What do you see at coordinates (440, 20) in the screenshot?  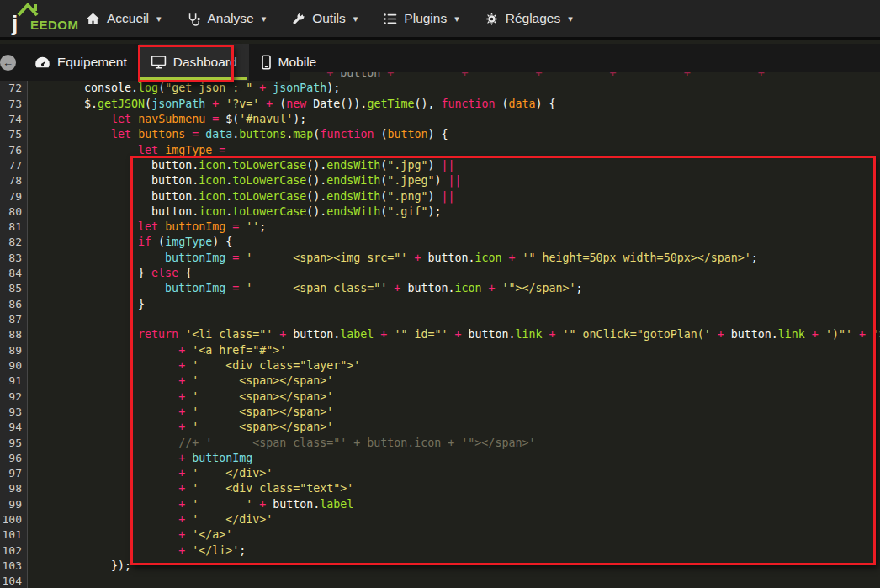 I see `top-navbar: j EEDOM Accueil ▾ Analyse ▾` at bounding box center [440, 20].